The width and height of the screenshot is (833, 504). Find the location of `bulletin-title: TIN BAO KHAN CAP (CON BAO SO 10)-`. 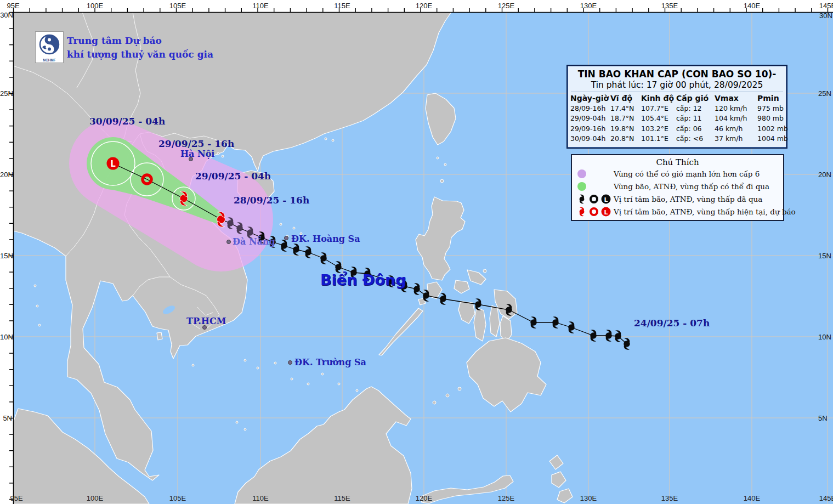

bulletin-title: TIN BAO KHAN CAP (CON BAO SO 10)- is located at coordinates (677, 74).